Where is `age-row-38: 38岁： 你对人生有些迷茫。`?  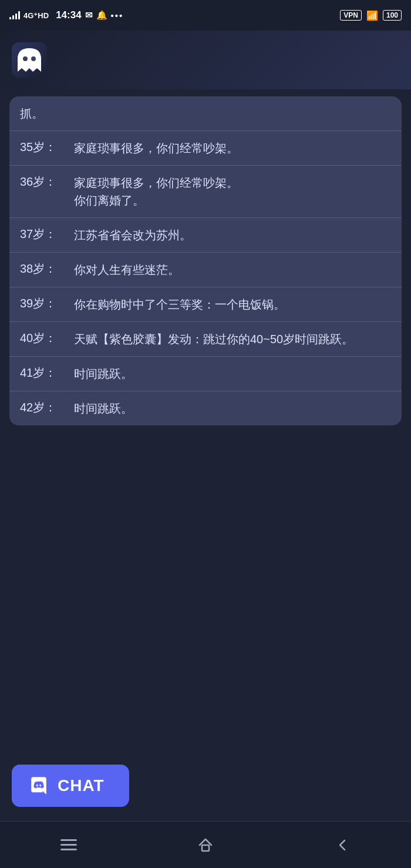
age-row-38: 38岁： 你对人生有些迷茫。 is located at coordinates (206, 270).